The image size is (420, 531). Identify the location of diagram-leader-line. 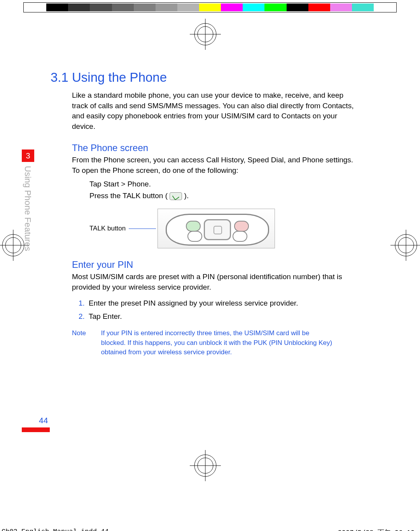
(142, 229).